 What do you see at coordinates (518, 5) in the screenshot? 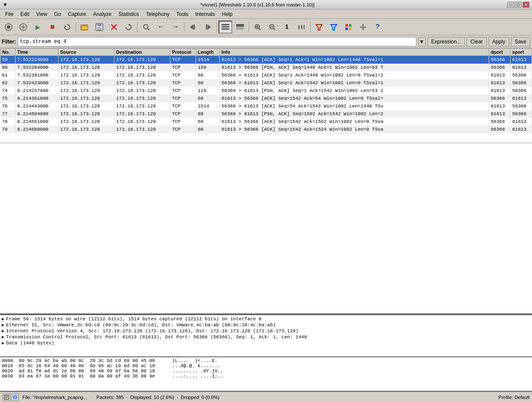
I see `maximize-button: □` at bounding box center [518, 5].